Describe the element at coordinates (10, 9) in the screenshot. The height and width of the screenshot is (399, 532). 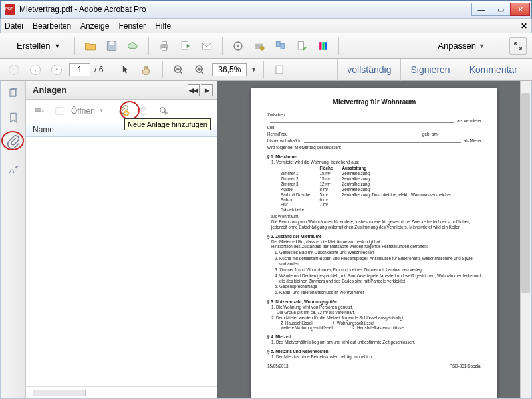
I see `app-icon` at that location.